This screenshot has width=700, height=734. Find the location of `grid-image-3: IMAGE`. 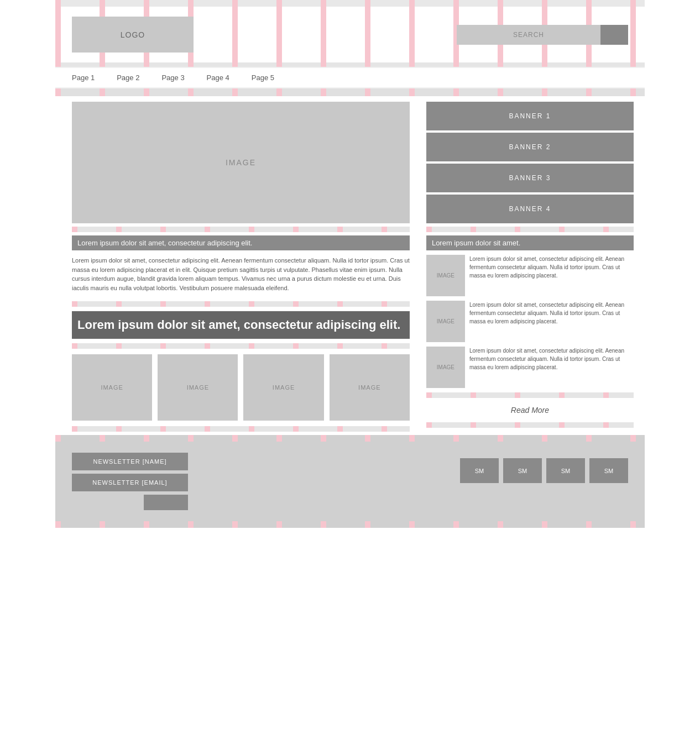

grid-image-3: IMAGE is located at coordinates (283, 387).